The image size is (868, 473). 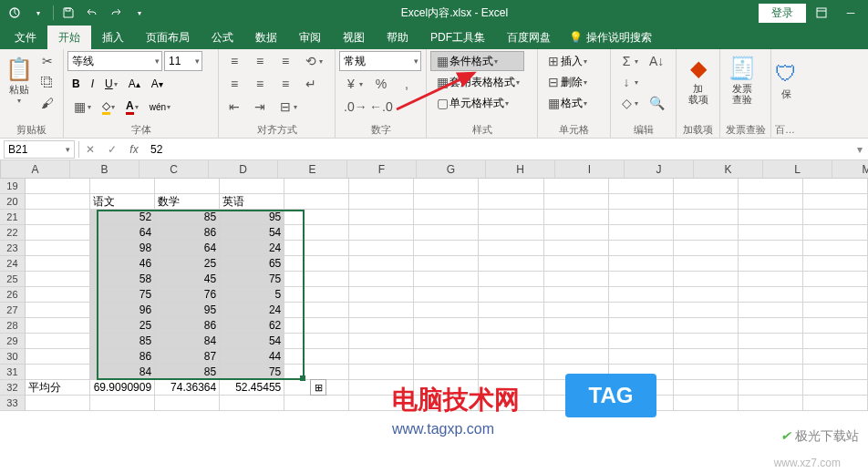 I want to click on increase-indent-button: ⇥, so click(x=260, y=107).